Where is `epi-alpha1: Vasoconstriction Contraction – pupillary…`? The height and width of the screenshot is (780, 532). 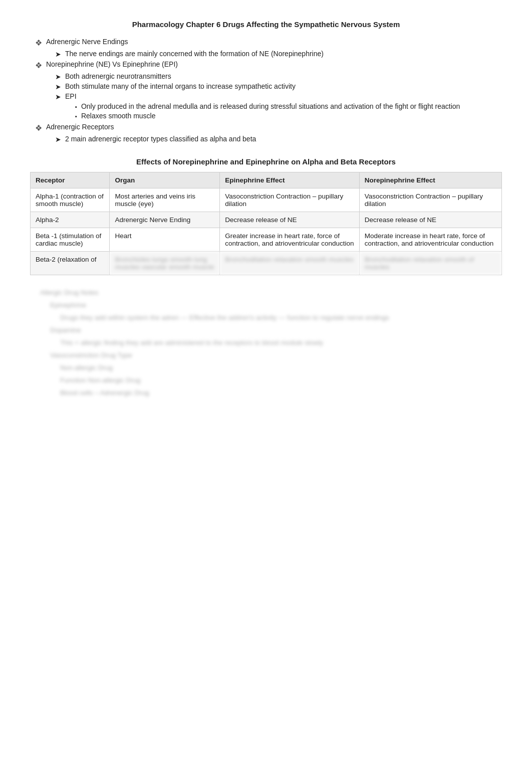
epi-alpha1: Vasoconstriction Contraction – pupillary… is located at coordinates (290, 201).